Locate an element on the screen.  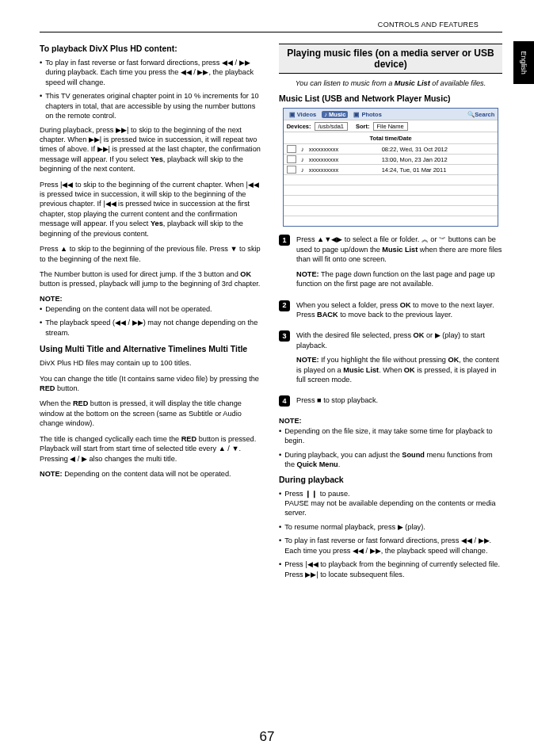
section-banner: Playing music files (on a media server o… is located at coordinates (391, 59).